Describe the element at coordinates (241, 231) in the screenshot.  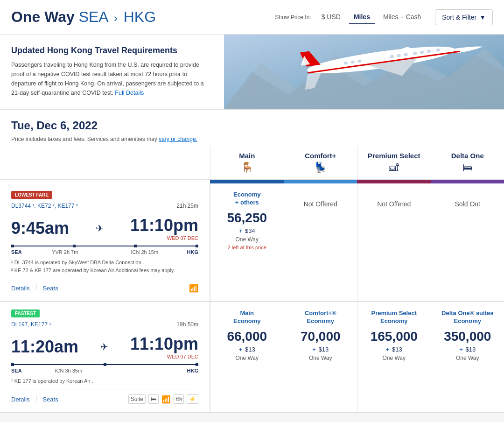
I see `plus-icon-1-main: +` at that location.